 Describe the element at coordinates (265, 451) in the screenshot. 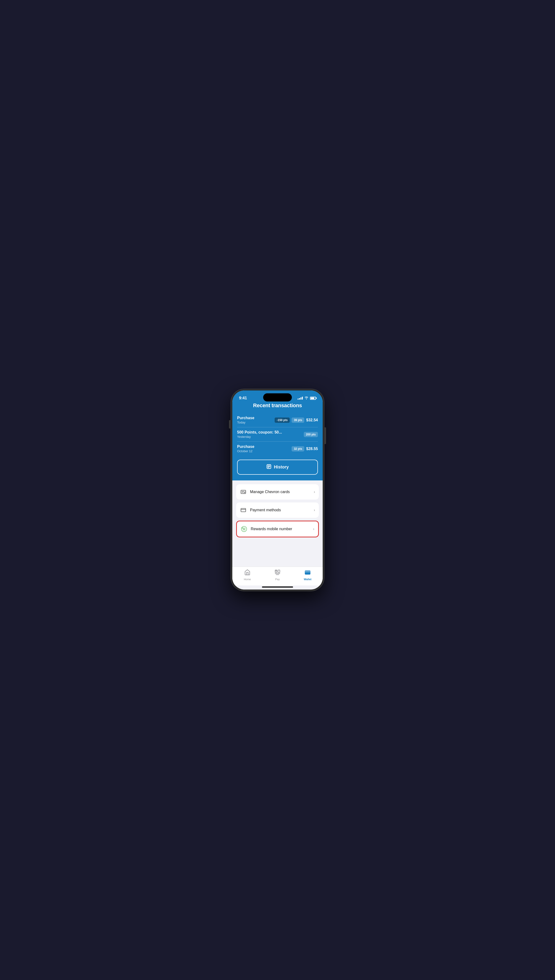

I see `transaction-date: October 12` at that location.